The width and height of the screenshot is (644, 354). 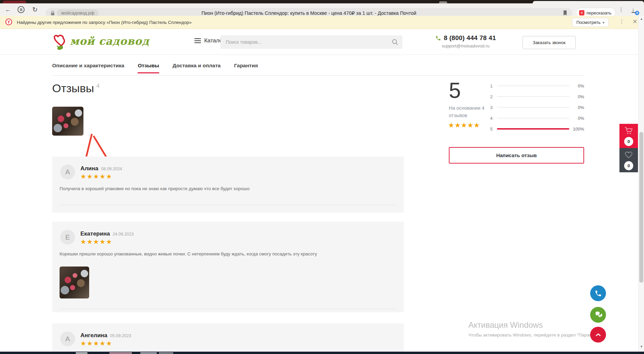 What do you see at coordinates (322, 2) in the screenshot?
I see `browser-tab-strip` at bounding box center [322, 2].